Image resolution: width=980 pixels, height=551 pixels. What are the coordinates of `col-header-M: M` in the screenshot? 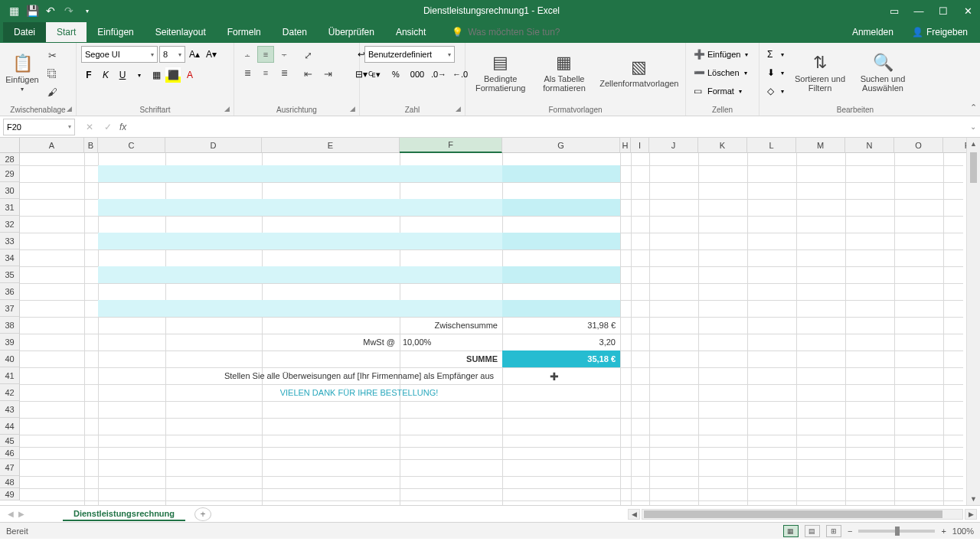 It's located at (821, 145).